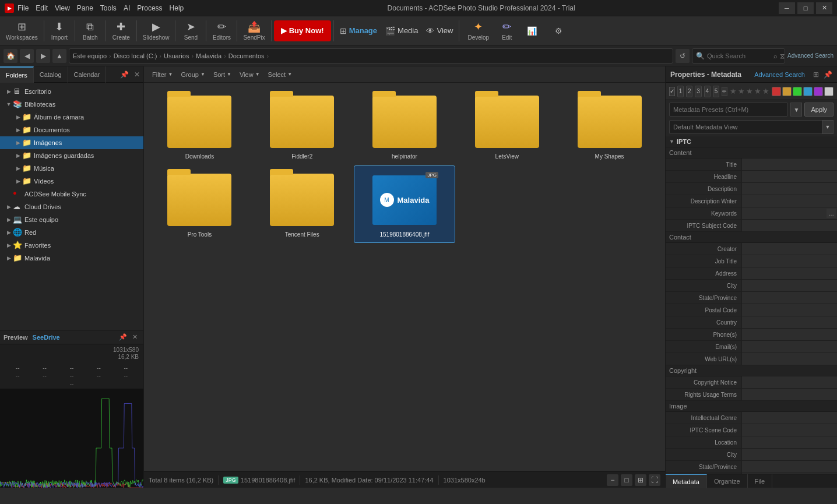 This screenshot has height=504, width=837. Describe the element at coordinates (698, 91) in the screenshot. I see `meta-num-3: 3` at that location.